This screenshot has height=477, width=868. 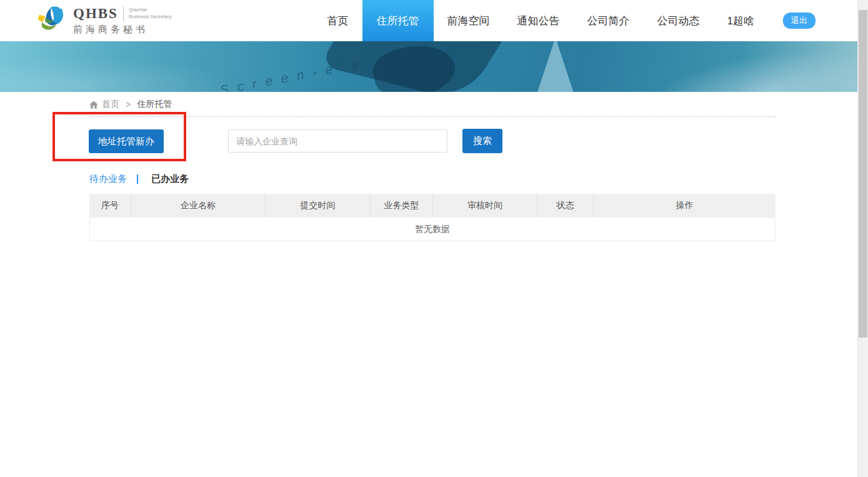 What do you see at coordinates (338, 21) in the screenshot?
I see `nav-item-home: 首页` at bounding box center [338, 21].